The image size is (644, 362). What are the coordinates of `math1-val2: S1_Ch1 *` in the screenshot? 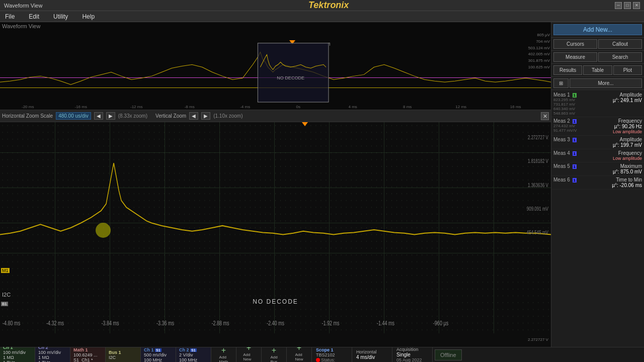 It's located at (88, 360).